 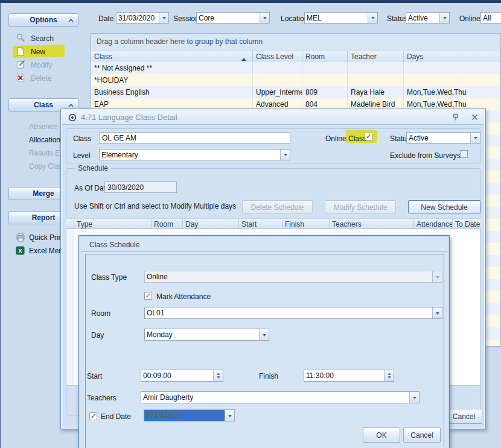 I want to click on sidebar-item-copy-class: Copy Clas, so click(x=46, y=166).